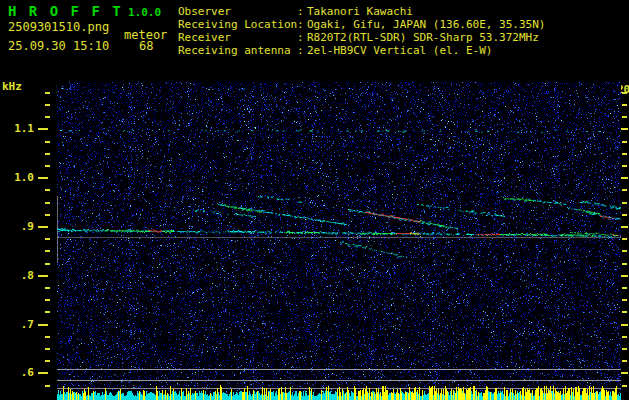 The height and width of the screenshot is (400, 629). Describe the element at coordinates (12, 86) in the screenshot. I see `y-axis-unit-label: kHz` at that location.